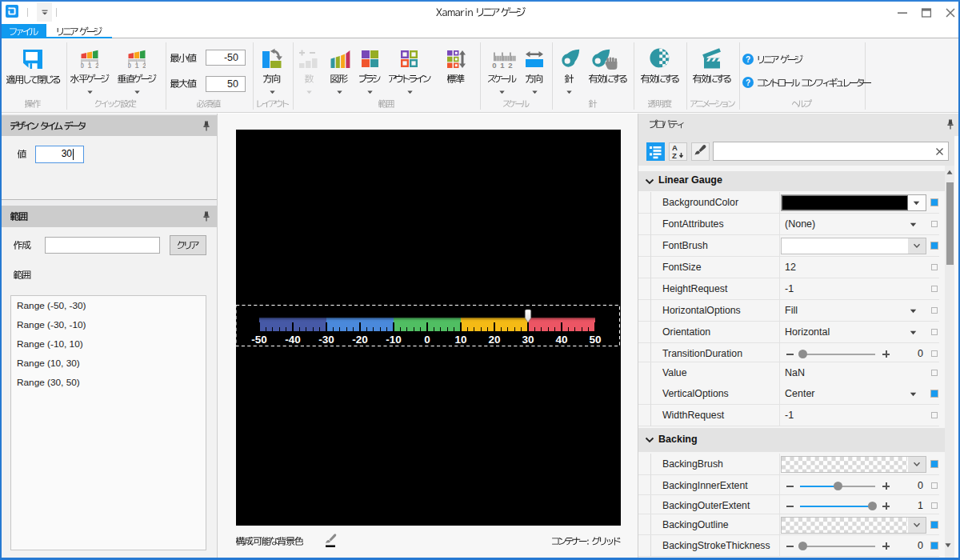 This screenshot has height=560, width=960. Describe the element at coordinates (562, 339) in the screenshot. I see `svg-text: 40` at that location.